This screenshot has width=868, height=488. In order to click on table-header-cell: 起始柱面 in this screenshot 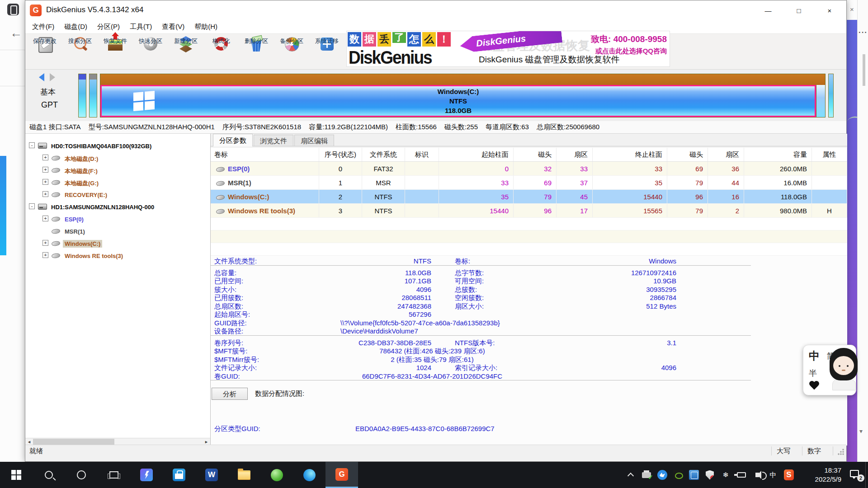, I will do `click(476, 155)`.